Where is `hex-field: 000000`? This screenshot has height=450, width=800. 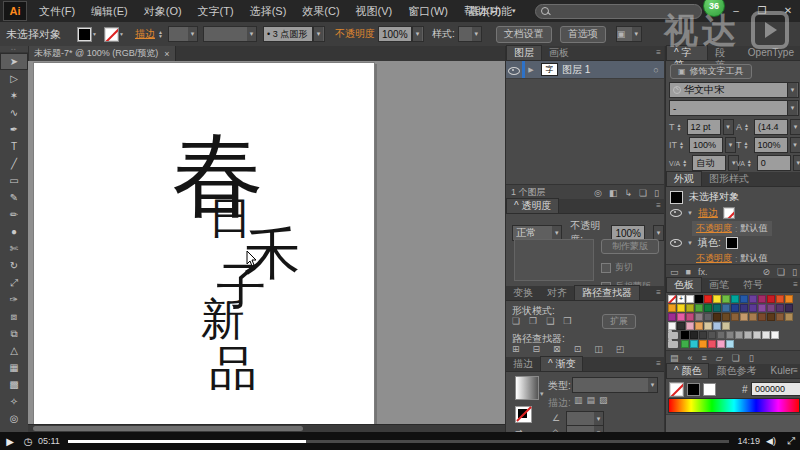 hex-field: 000000 is located at coordinates (776, 389).